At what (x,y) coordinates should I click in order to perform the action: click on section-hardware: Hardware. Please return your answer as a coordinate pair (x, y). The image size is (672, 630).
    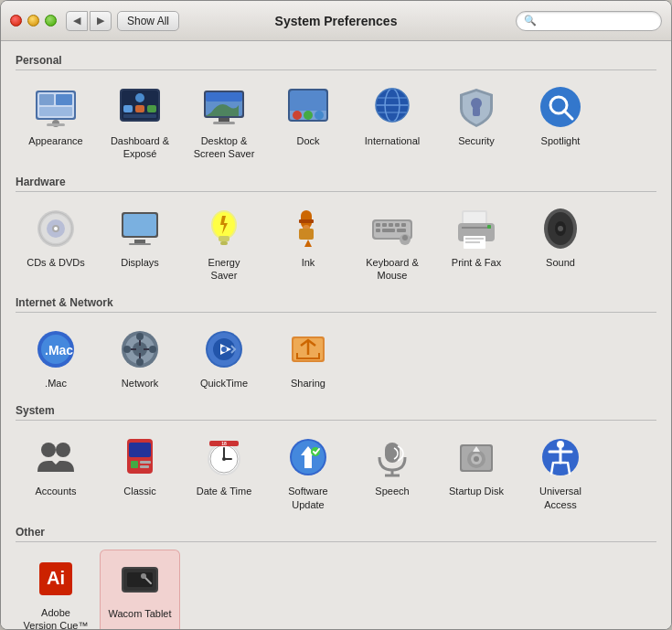
    Looking at the image, I should click on (336, 184).